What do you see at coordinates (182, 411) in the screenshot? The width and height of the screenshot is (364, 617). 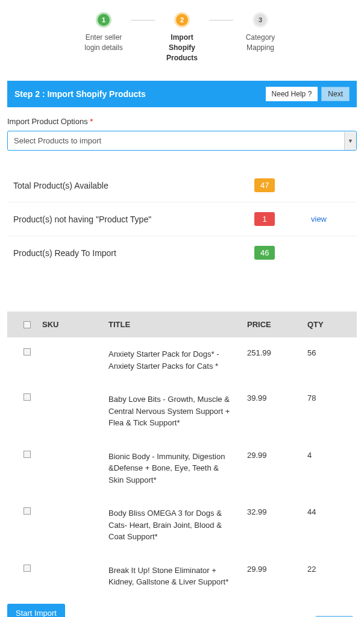 I see `table-row: Baby Love Bits - Growth, Muscle & Centra…` at bounding box center [182, 411].